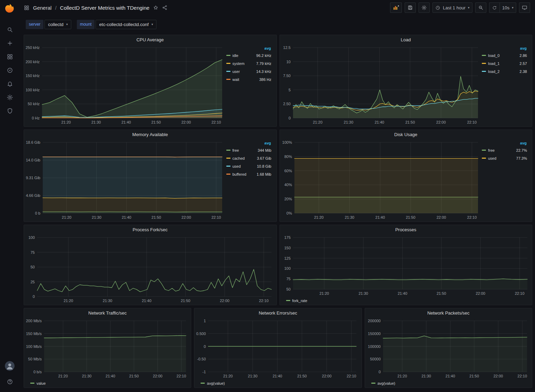 Image resolution: width=535 pixels, height=392 pixels. I want to click on y-tick-label: 100 Mb/s, so click(34, 347).